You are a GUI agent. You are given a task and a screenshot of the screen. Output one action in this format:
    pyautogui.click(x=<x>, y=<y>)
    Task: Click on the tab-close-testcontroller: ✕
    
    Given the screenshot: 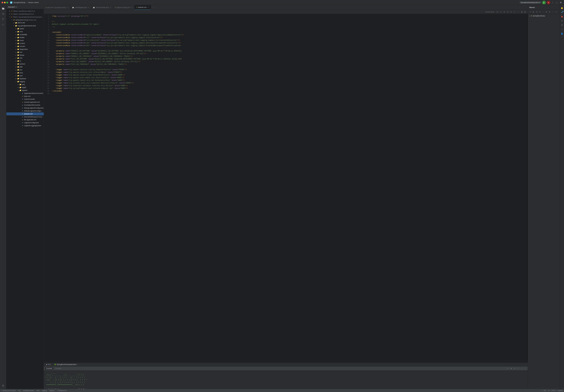 What is the action you would take?
    pyautogui.click(x=111, y=7)
    